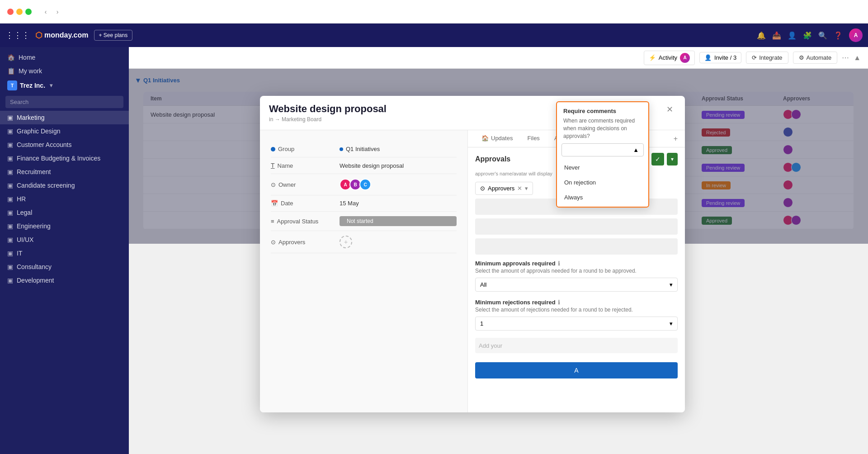 This screenshot has width=868, height=454. What do you see at coordinates (64, 267) in the screenshot?
I see `sidebar-item-consultancy: ▣ Consultancy` at bounding box center [64, 267].